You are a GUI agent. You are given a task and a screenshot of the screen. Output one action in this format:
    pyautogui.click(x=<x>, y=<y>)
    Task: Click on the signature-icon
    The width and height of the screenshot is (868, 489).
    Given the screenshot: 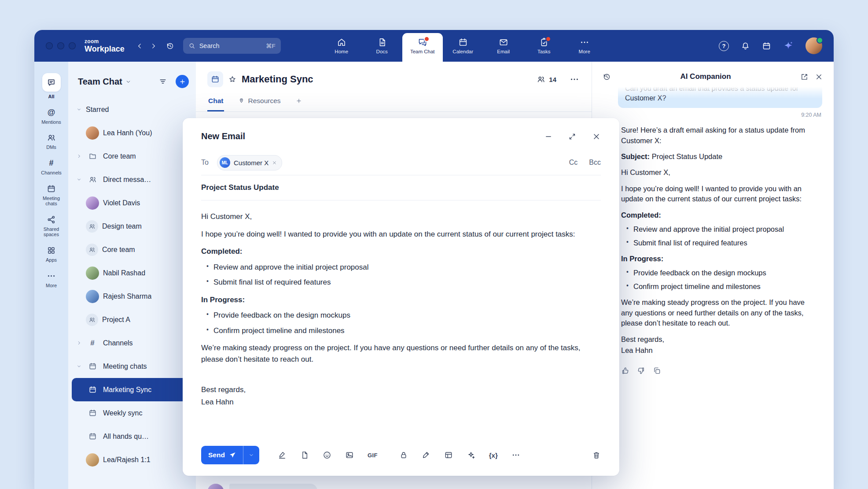 What is the action you would take?
    pyautogui.click(x=282, y=455)
    